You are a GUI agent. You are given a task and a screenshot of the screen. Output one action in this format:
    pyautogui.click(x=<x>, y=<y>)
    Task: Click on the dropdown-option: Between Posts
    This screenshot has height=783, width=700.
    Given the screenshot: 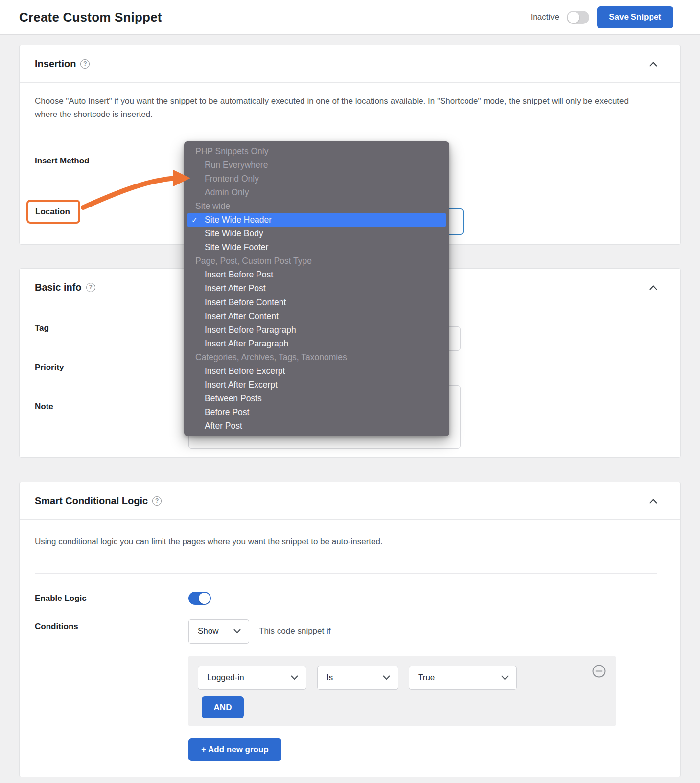 What is the action you would take?
    pyautogui.click(x=317, y=399)
    